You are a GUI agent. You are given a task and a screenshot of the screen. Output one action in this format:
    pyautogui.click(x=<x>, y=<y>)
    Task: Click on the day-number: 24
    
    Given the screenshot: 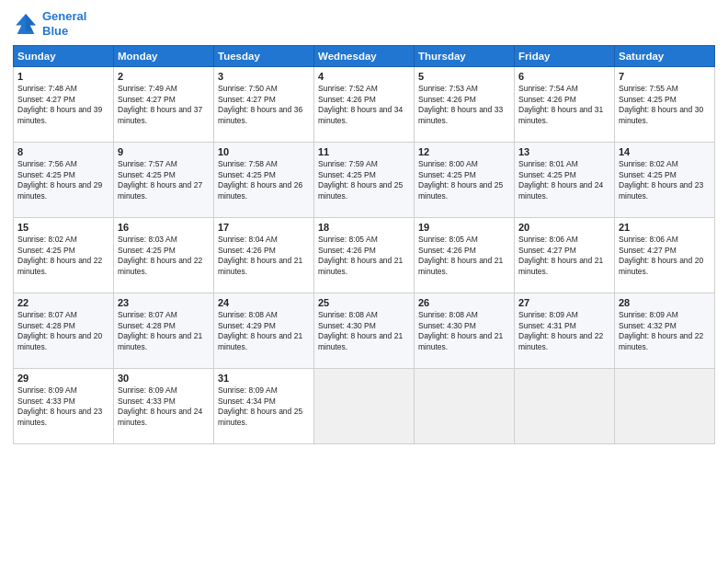 What is the action you would take?
    pyautogui.click(x=264, y=303)
    